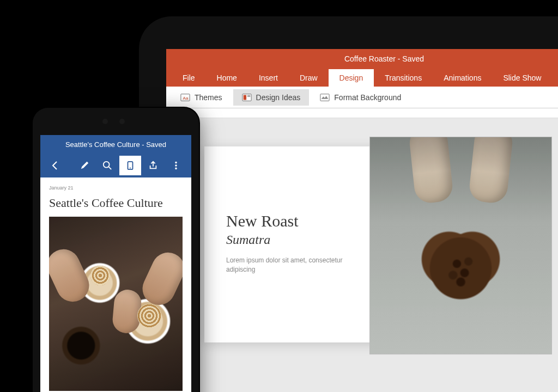  What do you see at coordinates (384, 59) in the screenshot?
I see `document-title: Coffee Roaster - Saved` at bounding box center [384, 59].